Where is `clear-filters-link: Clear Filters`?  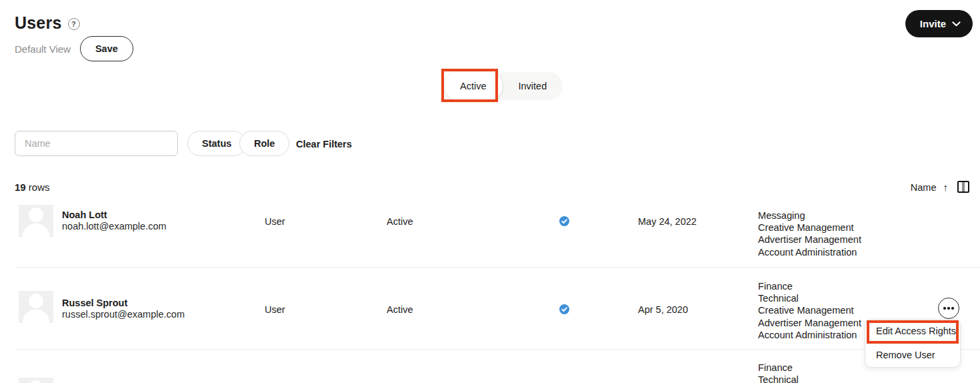 clear-filters-link: Clear Filters is located at coordinates (324, 144).